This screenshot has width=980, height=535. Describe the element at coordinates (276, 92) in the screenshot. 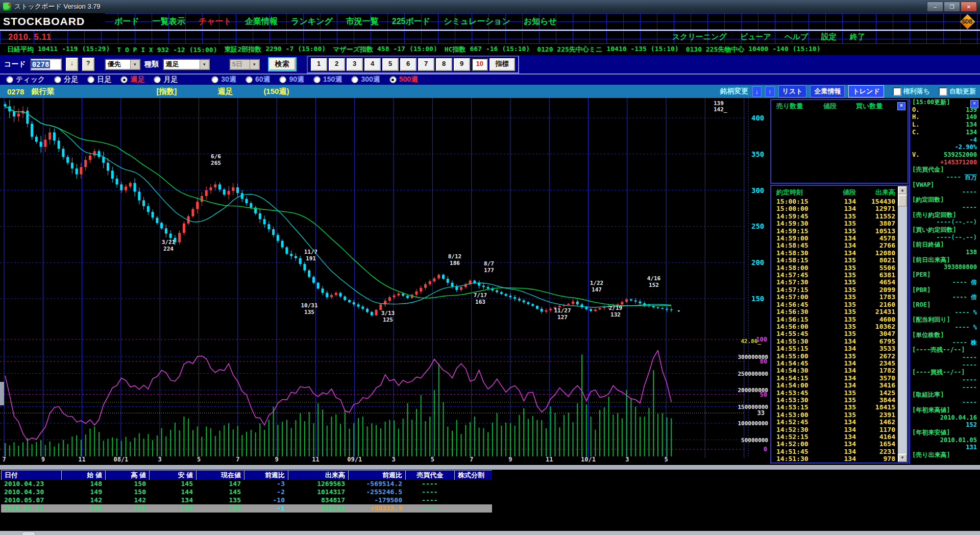

I see `chart-range: (150週)` at that location.